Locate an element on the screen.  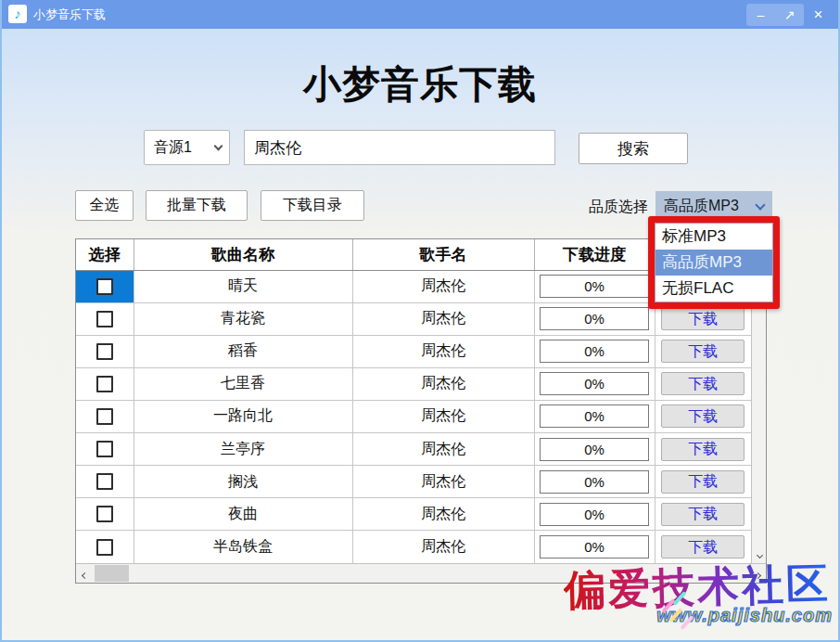
horizontal-scrollbar is located at coordinates (421, 573).